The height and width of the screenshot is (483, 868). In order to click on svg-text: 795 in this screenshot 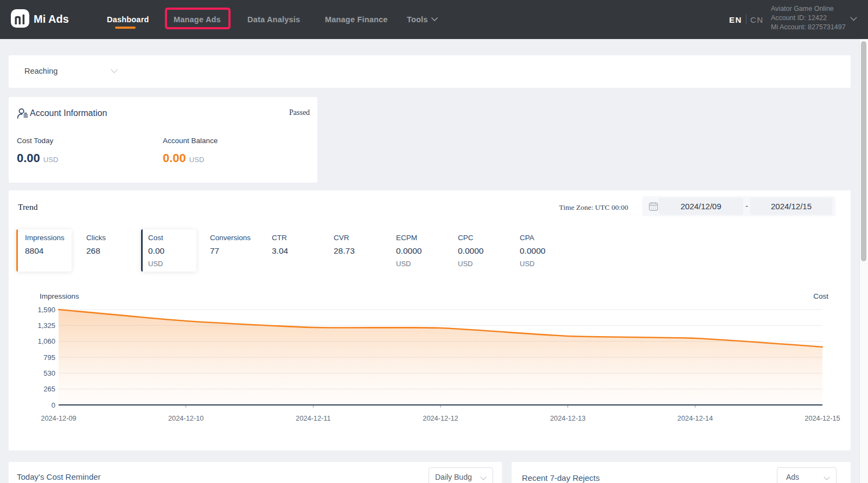, I will do `click(49, 358)`.